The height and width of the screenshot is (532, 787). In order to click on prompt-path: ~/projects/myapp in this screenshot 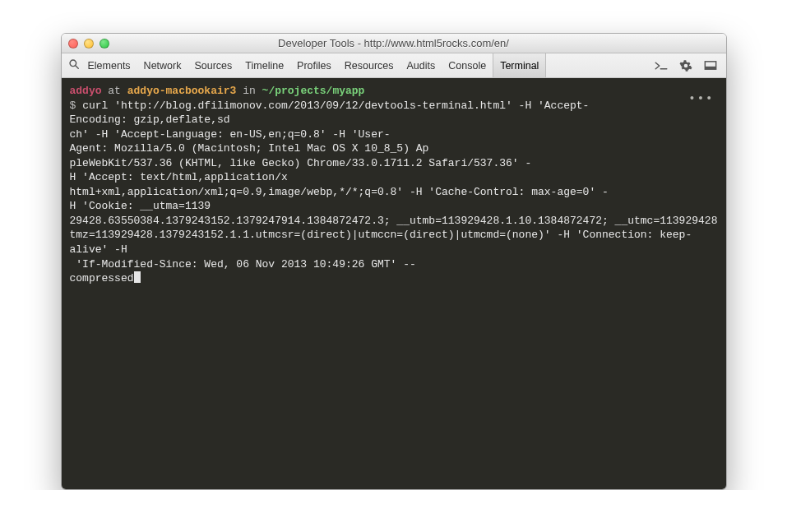, I will do `click(314, 90)`.